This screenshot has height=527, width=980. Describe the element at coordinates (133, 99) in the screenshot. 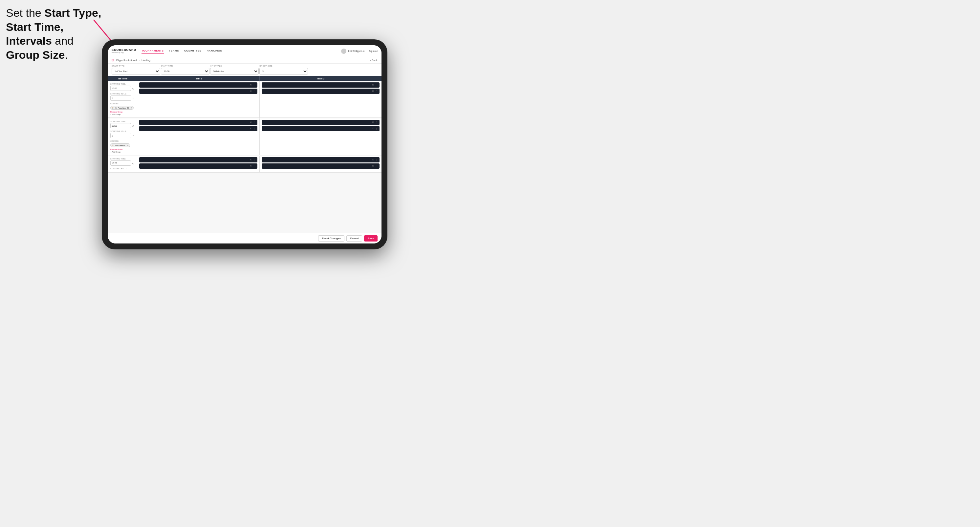

I see `hole-stepper-1: ⌃` at that location.